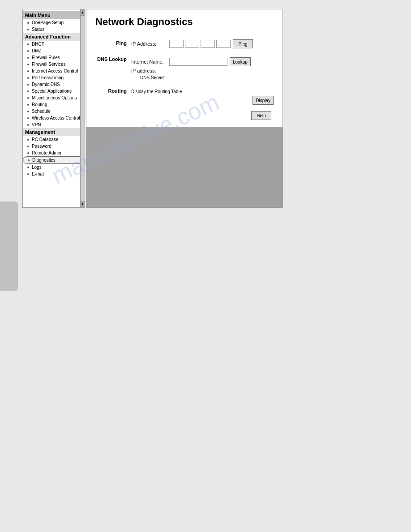  What do you see at coordinates (157, 91) in the screenshot?
I see `routing-desc: Display the Routing Table` at bounding box center [157, 91].